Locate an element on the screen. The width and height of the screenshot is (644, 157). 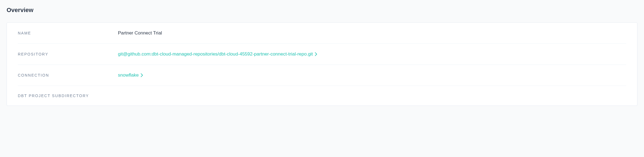
overview-row-connection: CONNECTION snowflake is located at coordinates (322, 75).